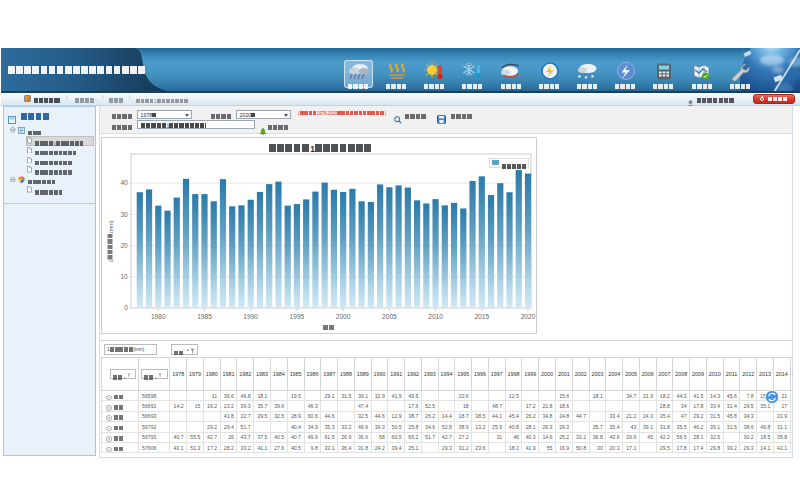 The height and width of the screenshot is (500, 800). I want to click on svg-text: 2005, so click(390, 316).